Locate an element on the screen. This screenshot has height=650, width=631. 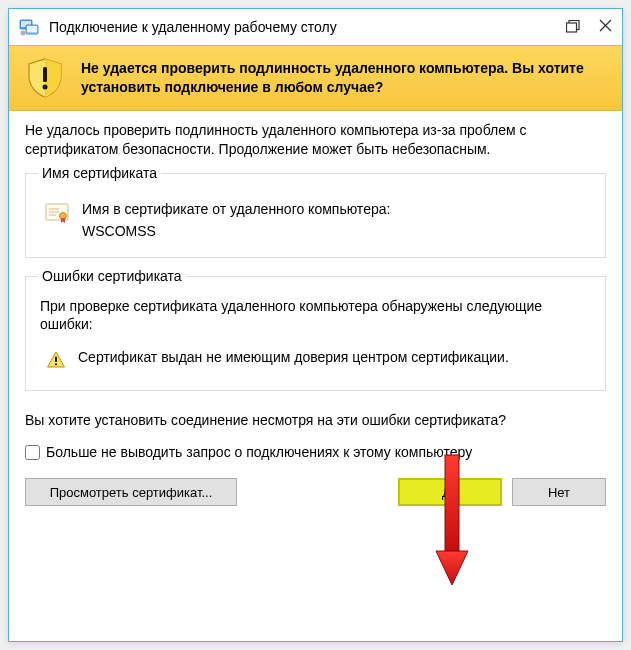
no-button: Нет is located at coordinates (559, 492).